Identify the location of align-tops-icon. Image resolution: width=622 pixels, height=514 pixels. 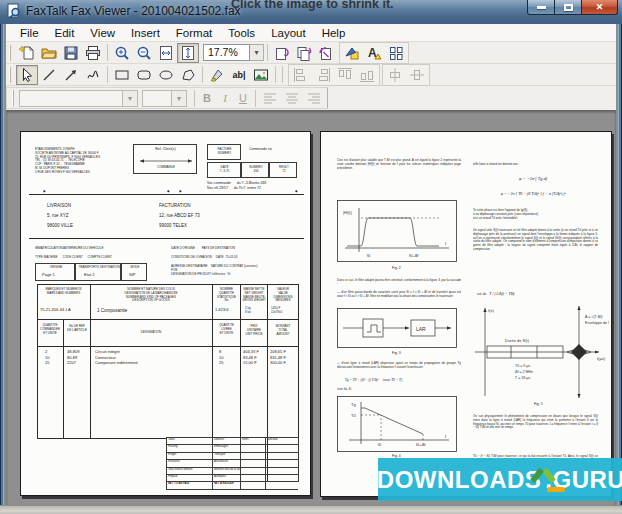
(345, 75).